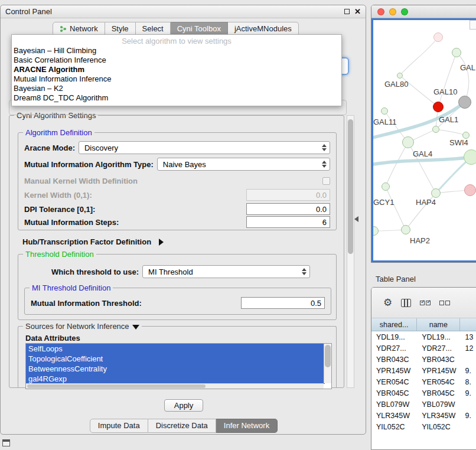 Image resolution: width=476 pixels, height=450 pixels. Describe the element at coordinates (184, 164) in the screenshot. I see `mi-type-value: Naive Bayes` at that location.